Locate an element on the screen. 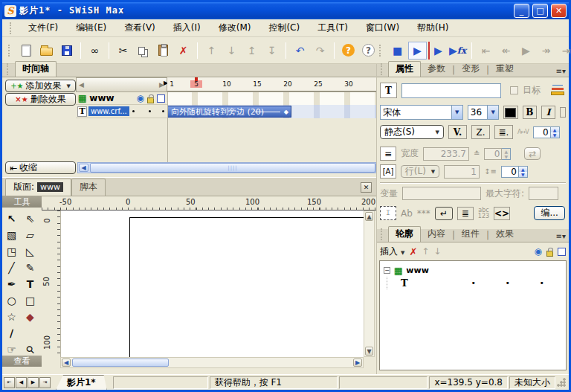  lower-button: ↓ is located at coordinates (232, 51).